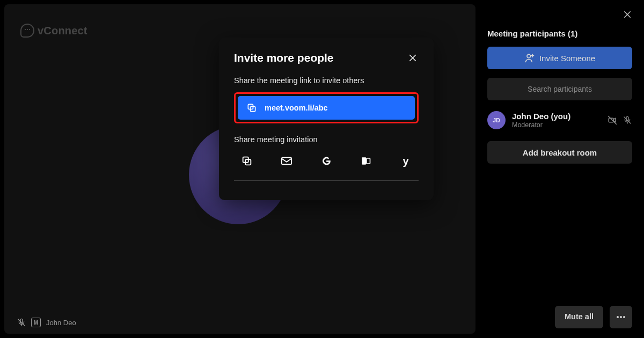 Image resolution: width=644 pixels, height=338 pixels. I want to click on meeting-link-text: meet.voom.li/abc, so click(296, 108).